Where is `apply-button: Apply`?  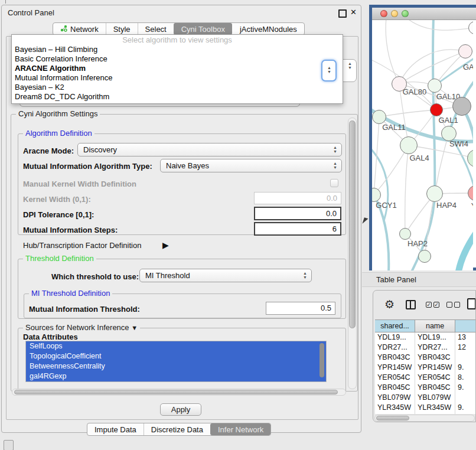 apply-button: Apply is located at coordinates (181, 410).